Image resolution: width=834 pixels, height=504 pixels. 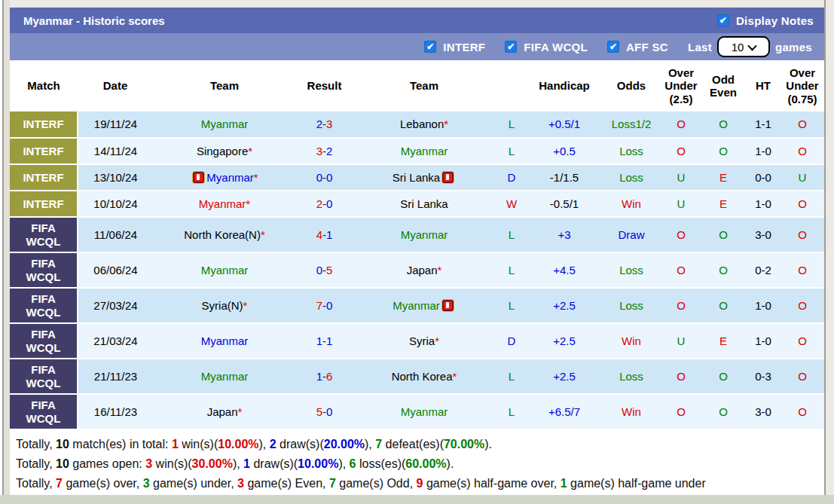 What do you see at coordinates (115, 203) in the screenshot?
I see `match-date: 10/10/24` at bounding box center [115, 203].